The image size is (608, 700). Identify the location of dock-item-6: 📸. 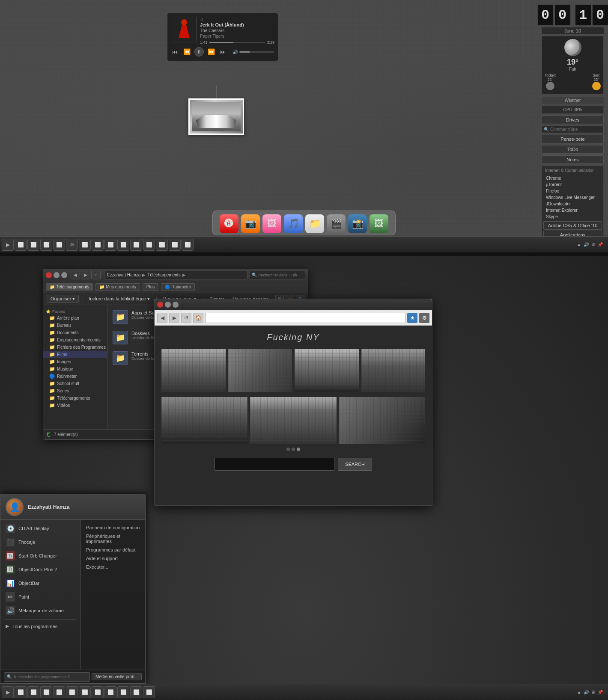
(358, 224).